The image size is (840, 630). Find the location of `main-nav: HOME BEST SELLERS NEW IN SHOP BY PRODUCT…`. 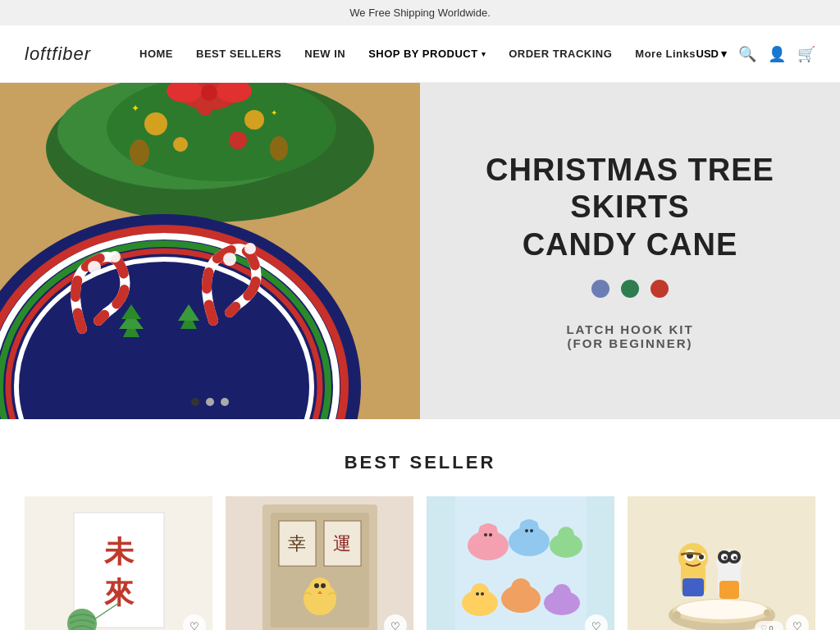

main-nav: HOME BEST SELLERS NEW IN SHOP BY PRODUCT… is located at coordinates (418, 54).